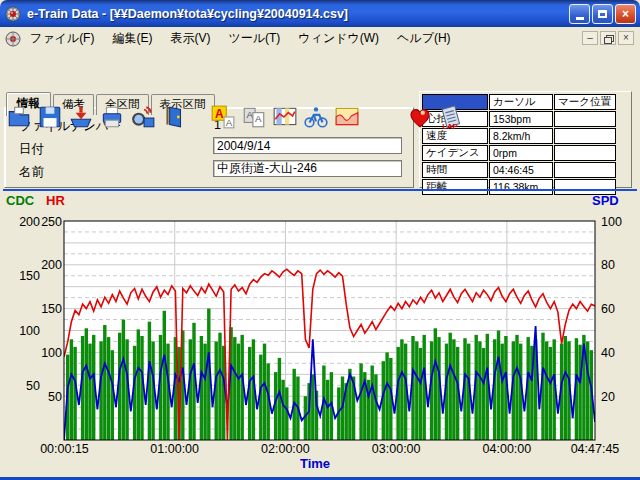  Describe the element at coordinates (455, 170) in the screenshot. I see `metric-label: 時間` at that location.